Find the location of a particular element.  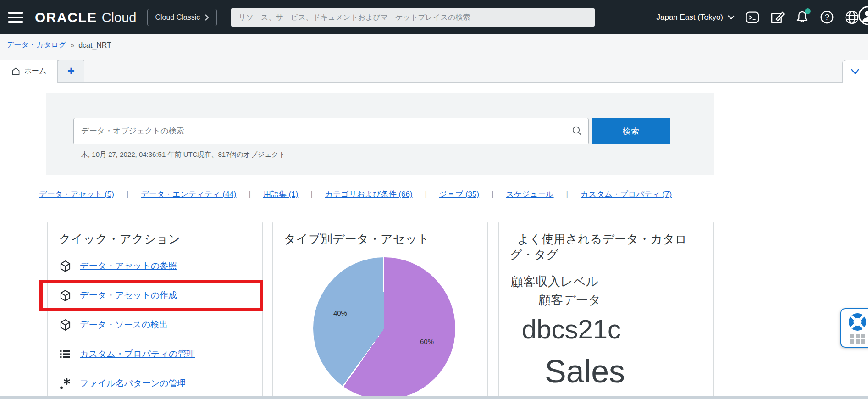

quick-actions-title: クイック・アクション is located at coordinates (155, 239).